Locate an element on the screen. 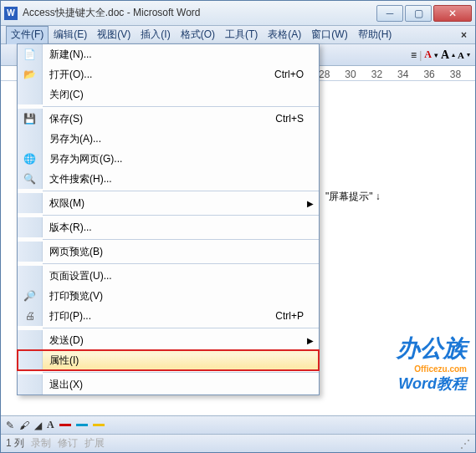 This screenshot has height=453, width=476. savew-icon is located at coordinates (30, 159).